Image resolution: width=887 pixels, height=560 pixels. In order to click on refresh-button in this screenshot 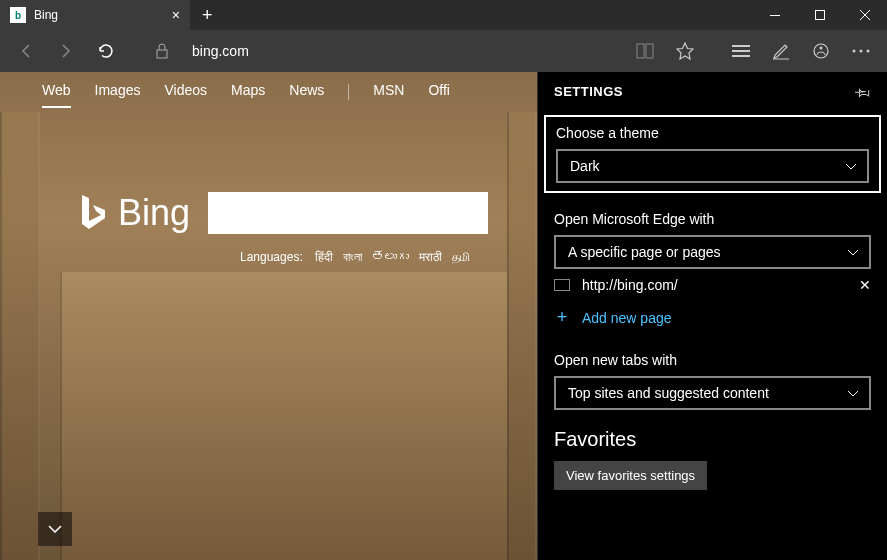, I will do `click(106, 51)`.